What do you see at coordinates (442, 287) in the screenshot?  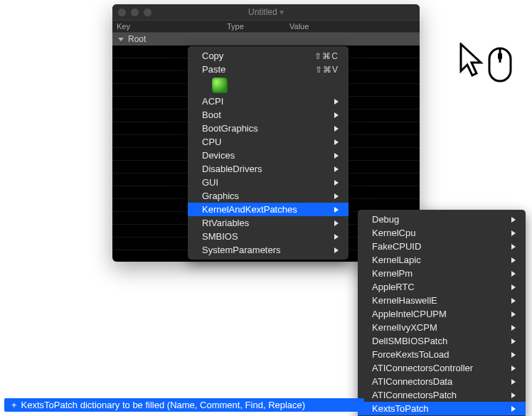 I see `submenu-item-applertc: AppleRTC` at bounding box center [442, 287].